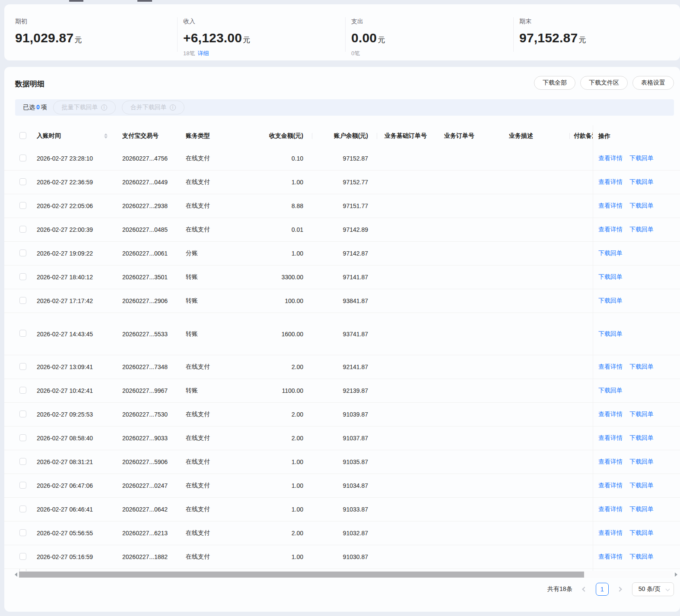 The height and width of the screenshot is (616, 680). Describe the element at coordinates (106, 136) in the screenshot. I see `sort-icon` at that location.